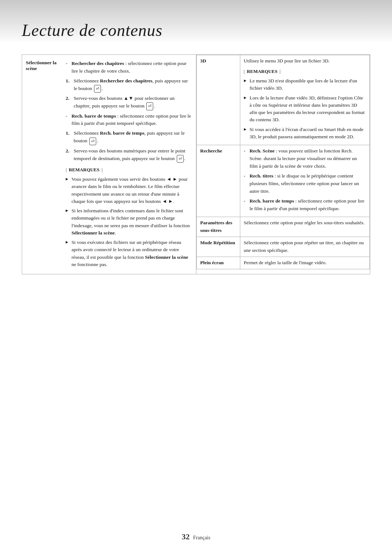 This screenshot has height=556, width=392. What do you see at coordinates (218, 247) in the screenshot?
I see `label-mode-repetition: Mode Répétition` at bounding box center [218, 247].